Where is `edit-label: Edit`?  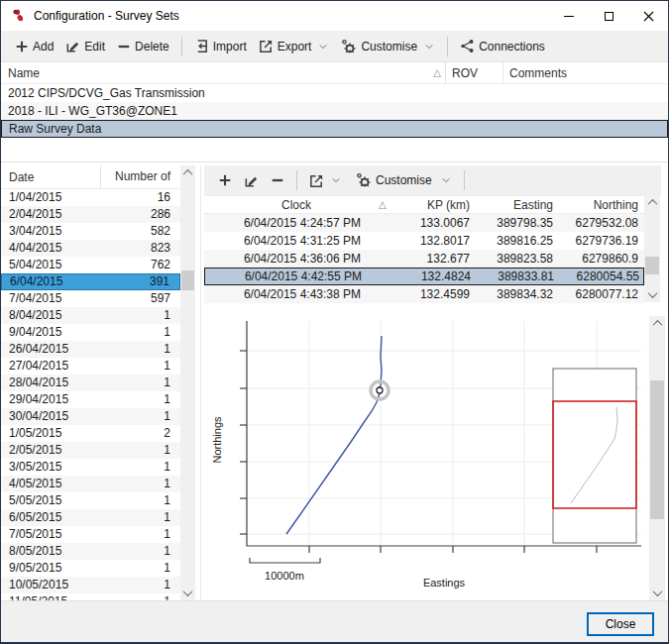 edit-label: Edit is located at coordinates (95, 47).